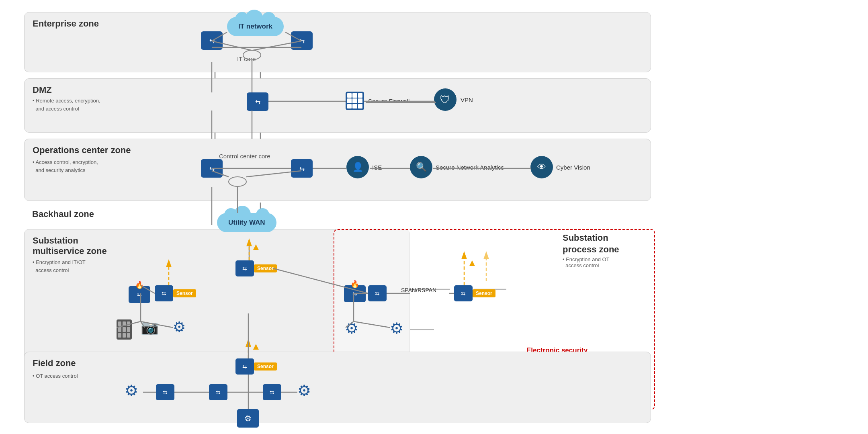  Describe the element at coordinates (560, 167) in the screenshot. I see `cyber-vision-device: 👁 Cyber Vision` at that location.